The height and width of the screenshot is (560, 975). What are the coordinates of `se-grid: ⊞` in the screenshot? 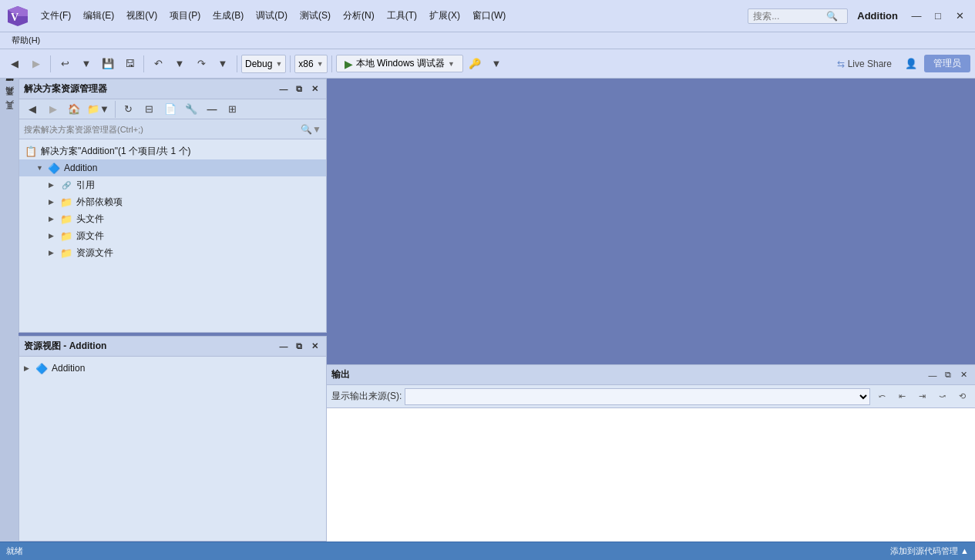 It's located at (233, 109).